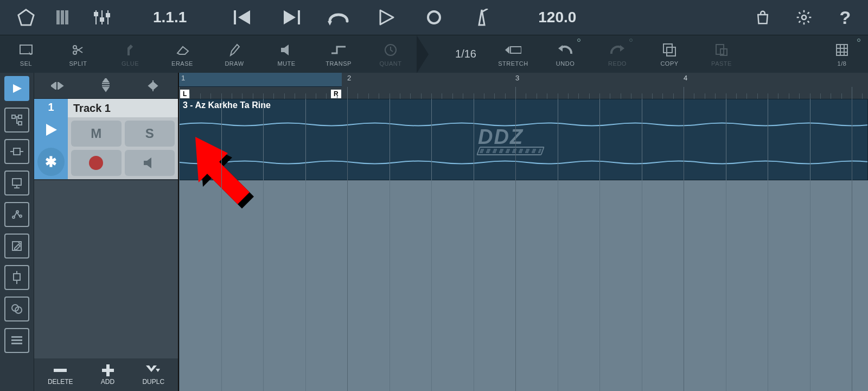  What do you see at coordinates (97, 134) in the screenshot?
I see `mute-button: M` at bounding box center [97, 134].